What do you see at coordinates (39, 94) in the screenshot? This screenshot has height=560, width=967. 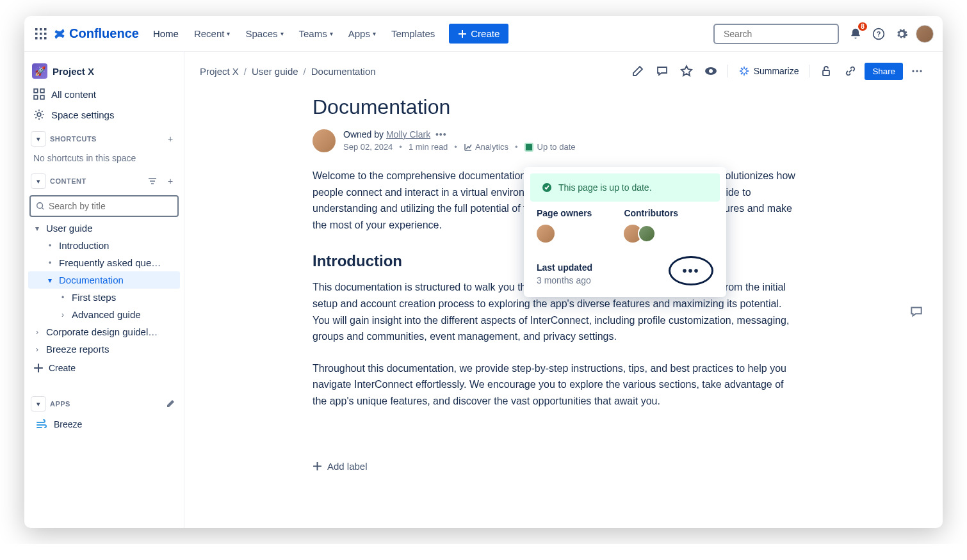 I see `grid-icon` at bounding box center [39, 94].